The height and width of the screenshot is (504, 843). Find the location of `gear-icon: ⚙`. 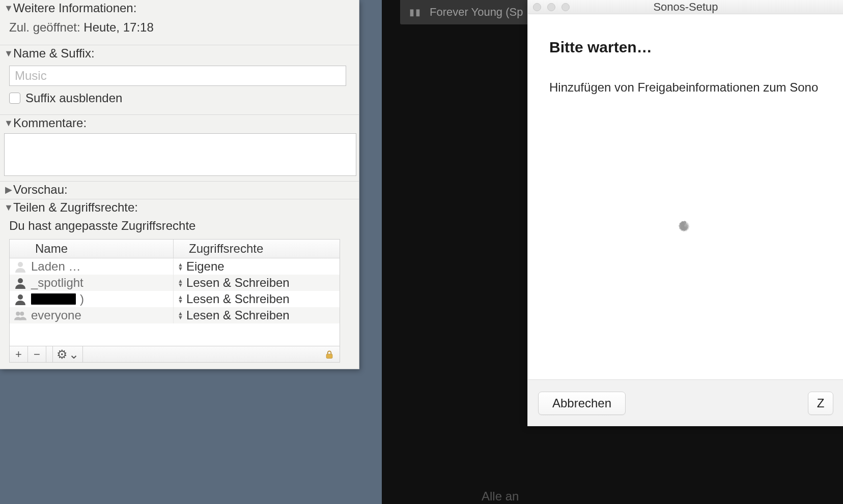

gear-icon: ⚙ is located at coordinates (62, 354).